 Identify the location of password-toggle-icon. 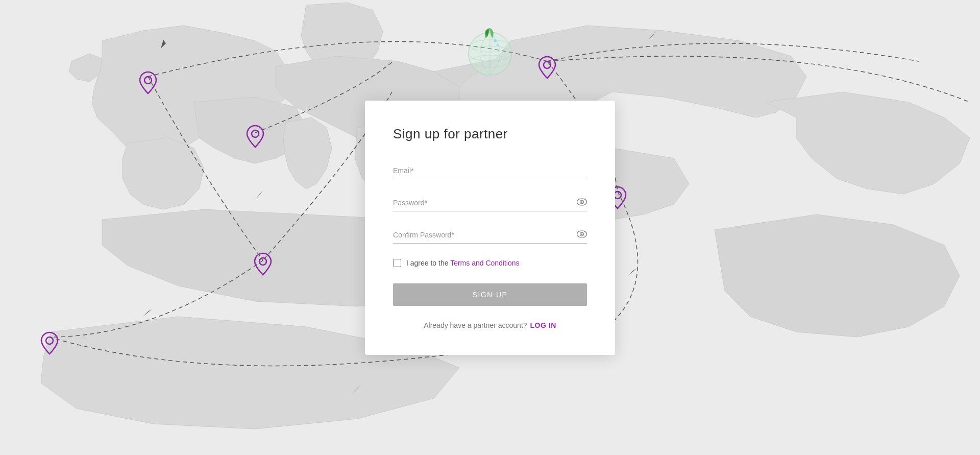
(582, 203).